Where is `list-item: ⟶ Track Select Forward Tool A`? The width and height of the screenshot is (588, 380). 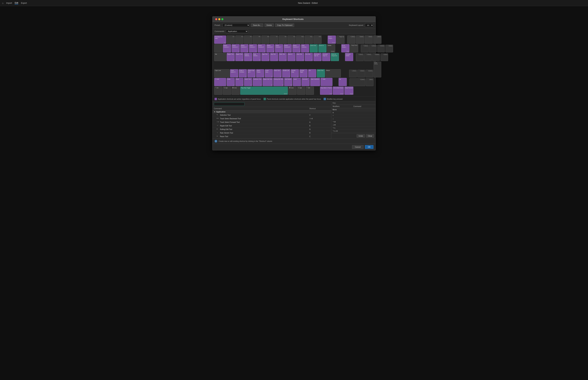 list-item: ⟶ Track Select Forward Tool A is located at coordinates (253, 122).